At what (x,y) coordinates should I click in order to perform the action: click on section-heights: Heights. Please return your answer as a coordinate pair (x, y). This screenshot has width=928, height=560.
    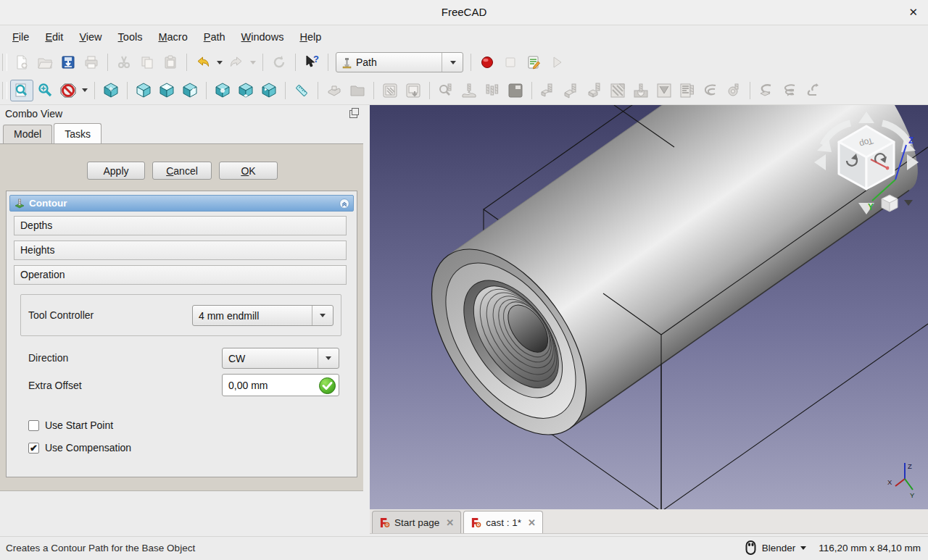
    Looking at the image, I should click on (180, 251).